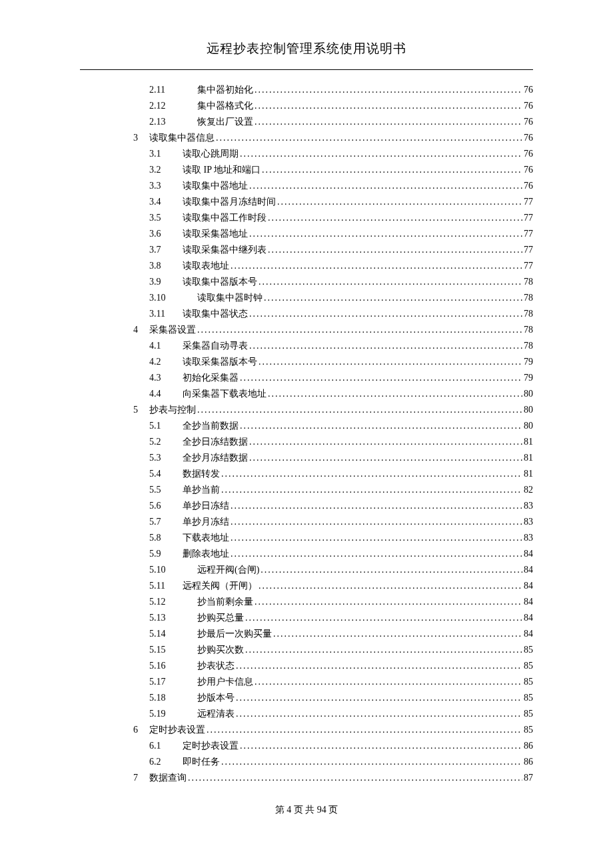 This screenshot has width=613, height=868. Describe the element at coordinates (306, 282) in the screenshot. I see `toc-entry: 3.9读取集中器版本号78` at that location.